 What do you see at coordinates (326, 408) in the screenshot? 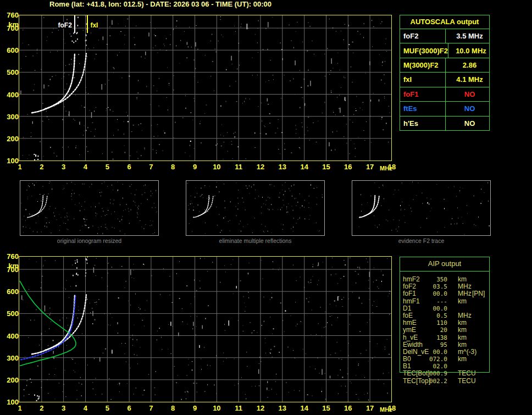
I see `x-tick-label: 15` at bounding box center [326, 408].